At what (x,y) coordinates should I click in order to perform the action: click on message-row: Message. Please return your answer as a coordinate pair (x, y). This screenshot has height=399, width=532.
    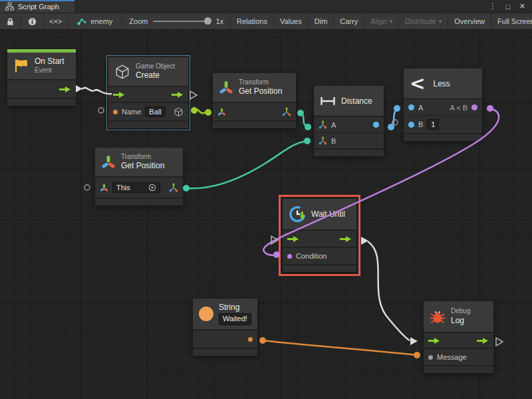
    Looking at the image, I should click on (459, 357).